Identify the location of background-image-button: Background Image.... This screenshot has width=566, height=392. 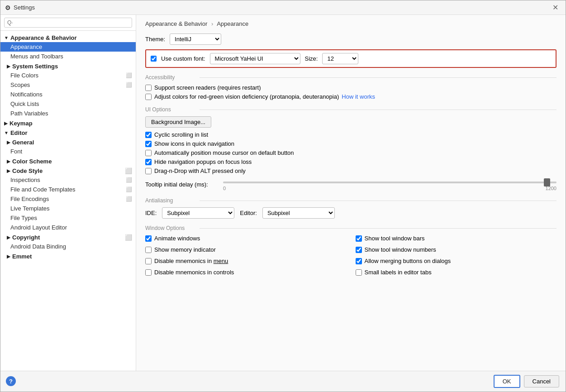
(178, 122).